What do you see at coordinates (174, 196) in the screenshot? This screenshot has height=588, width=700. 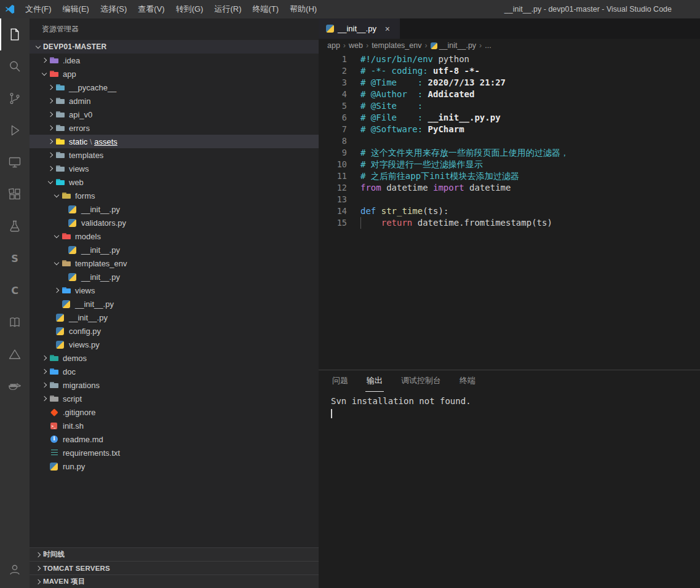 I see `tree-item-forms: forms` at bounding box center [174, 196].